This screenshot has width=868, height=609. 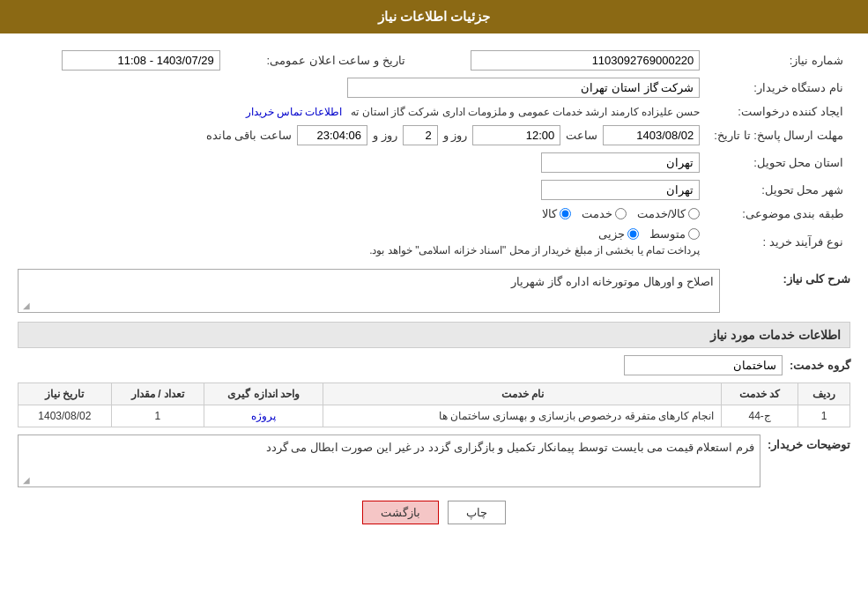 I want to click on col-quantity: تعداد / مقدار, so click(x=158, y=395).